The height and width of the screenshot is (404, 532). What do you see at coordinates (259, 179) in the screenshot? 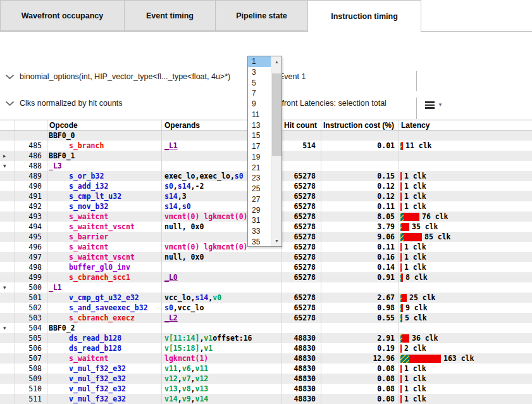
I see `event-option-23: 23` at bounding box center [259, 179].